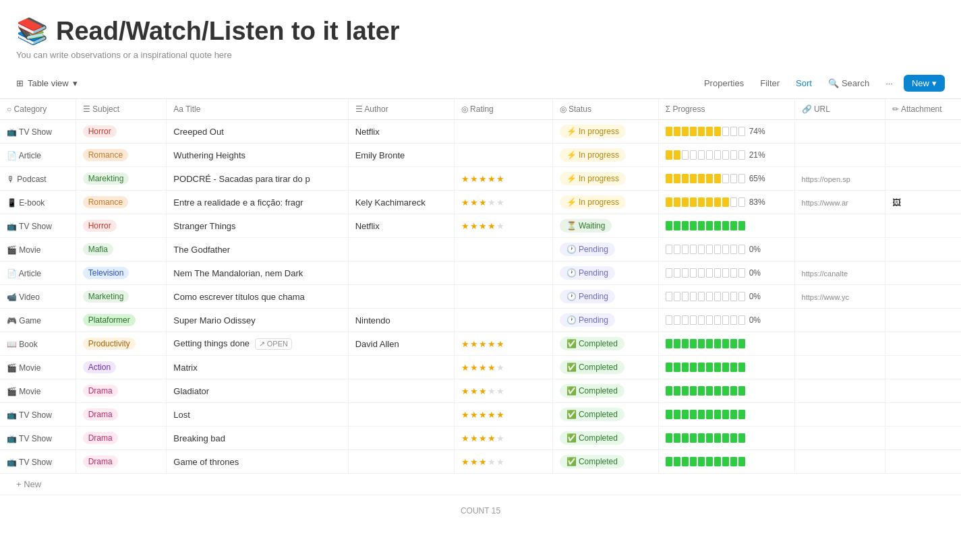 This screenshot has width=961, height=560. I want to click on col-header-subject: ☰ Subject, so click(121, 109).